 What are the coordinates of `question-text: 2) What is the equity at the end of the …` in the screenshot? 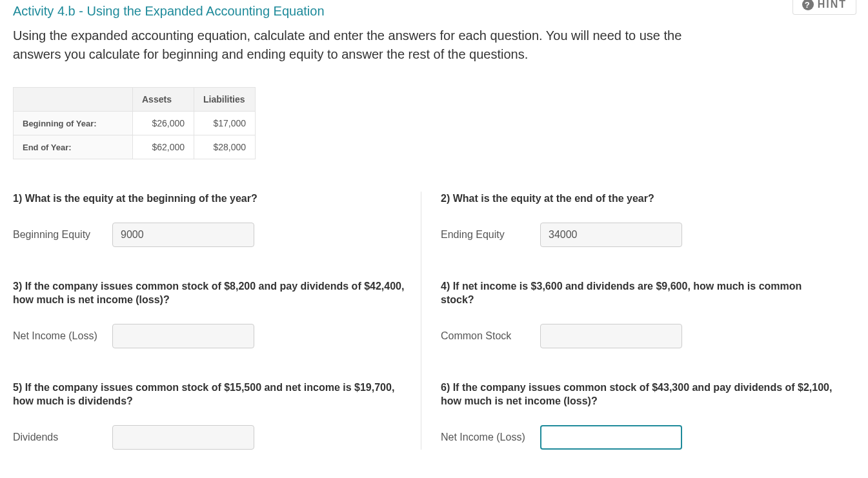 It's located at (638, 199).